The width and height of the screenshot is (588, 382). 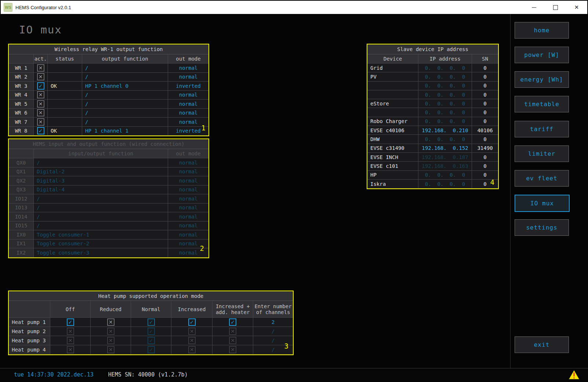 What do you see at coordinates (151, 322) in the screenshot?
I see `checkbox-on-mid: ✓` at bounding box center [151, 322].